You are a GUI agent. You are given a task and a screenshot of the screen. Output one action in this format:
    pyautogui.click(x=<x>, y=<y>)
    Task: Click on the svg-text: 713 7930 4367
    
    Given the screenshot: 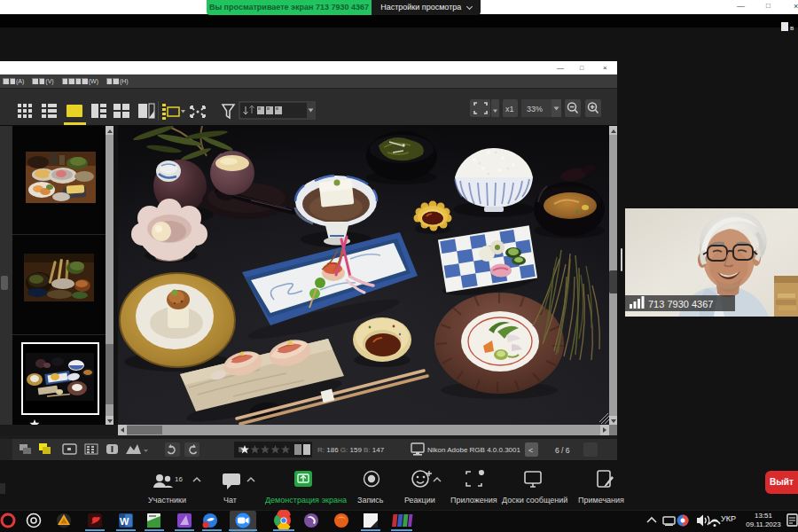 What is the action you would take?
    pyautogui.click(x=681, y=304)
    